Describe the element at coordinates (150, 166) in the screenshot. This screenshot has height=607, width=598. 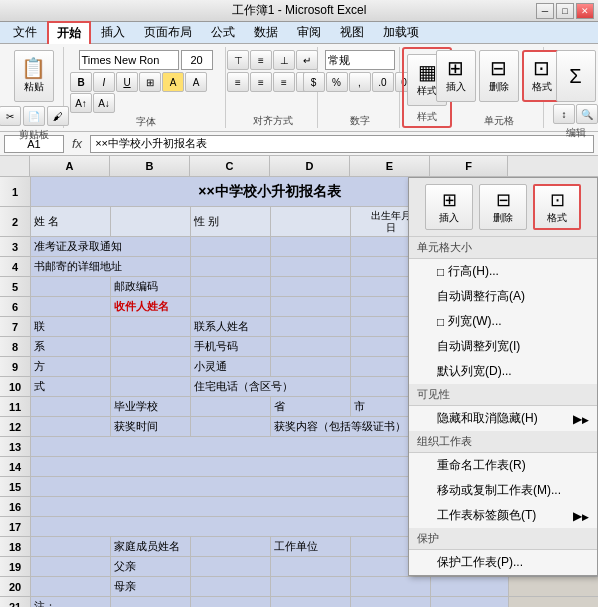
I see `col-header-b: B` at that location.